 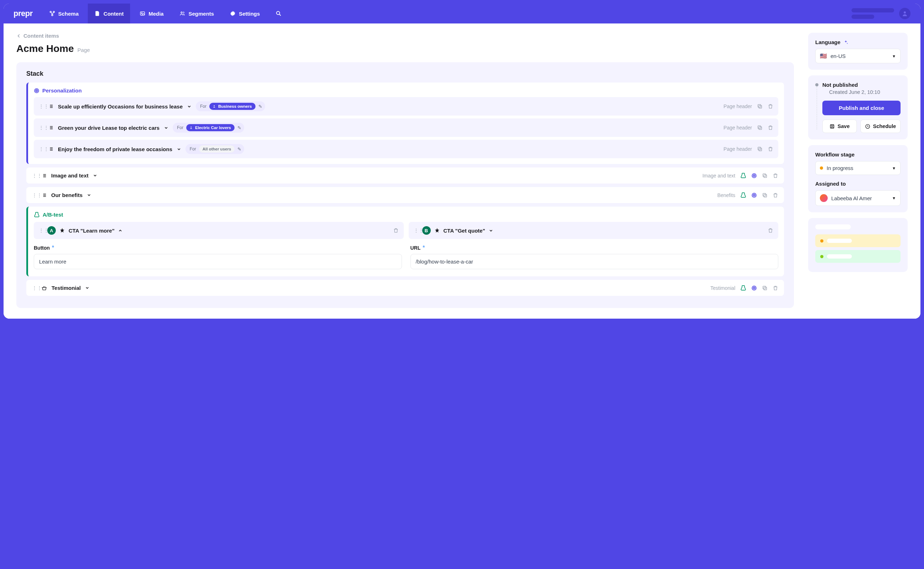 I want to click on url-input, so click(x=594, y=262).